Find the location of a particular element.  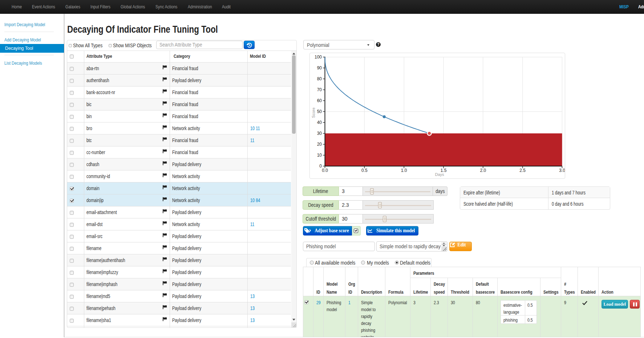

svg-text: 10 is located at coordinates (320, 155).